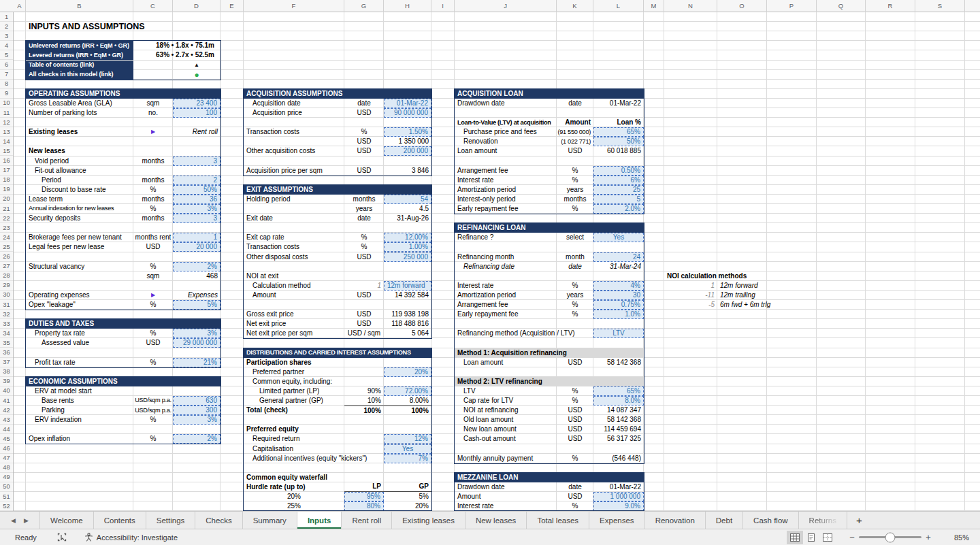 This screenshot has height=545, width=980. I want to click on row-header-23: 23, so click(7, 228).